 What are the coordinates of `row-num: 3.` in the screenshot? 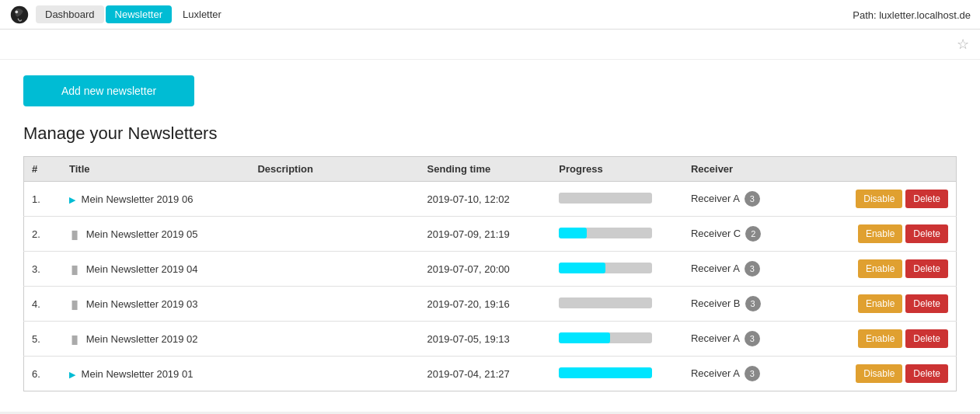 It's located at (43, 269).